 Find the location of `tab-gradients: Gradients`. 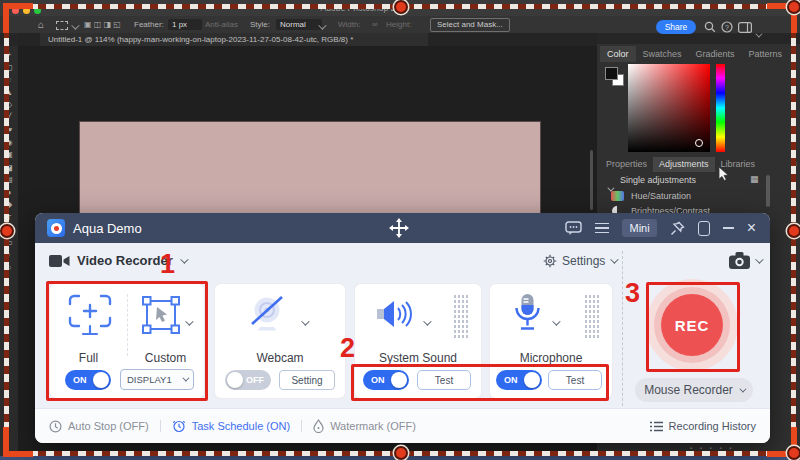

tab-gradients: Gradients is located at coordinates (716, 54).